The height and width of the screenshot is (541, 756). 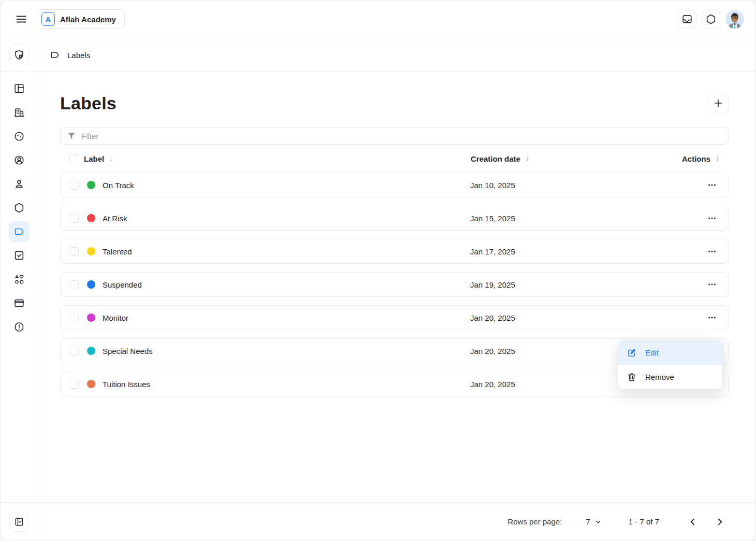 I want to click on avatar, so click(x=735, y=19).